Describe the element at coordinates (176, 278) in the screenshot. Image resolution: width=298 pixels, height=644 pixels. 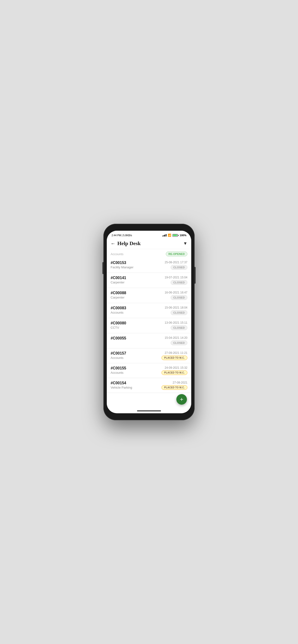
I see `ticket-date: 19-07-2021 15:04` at that location.